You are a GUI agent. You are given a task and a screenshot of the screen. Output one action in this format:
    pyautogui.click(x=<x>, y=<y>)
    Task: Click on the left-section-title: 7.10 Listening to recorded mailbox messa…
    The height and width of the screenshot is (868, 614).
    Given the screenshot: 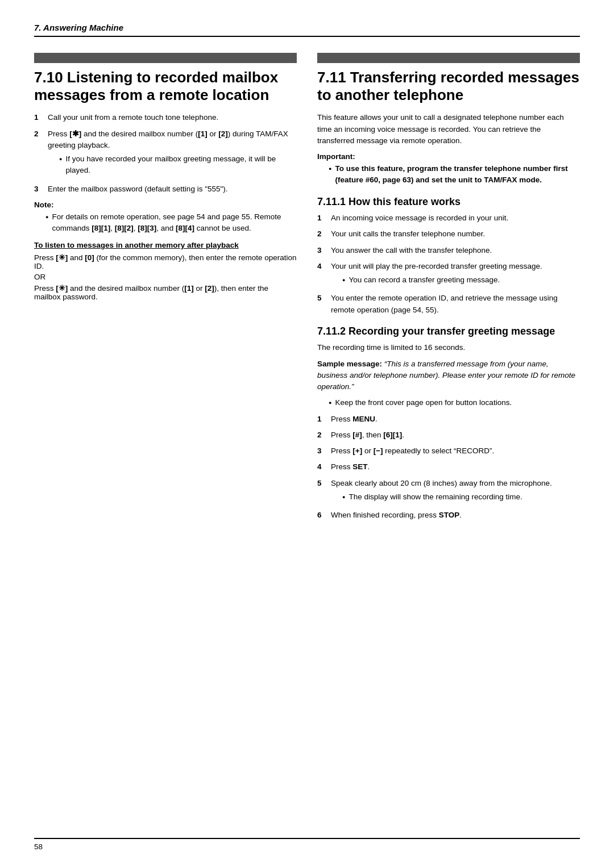 What is the action you would take?
    pyautogui.click(x=165, y=86)
    